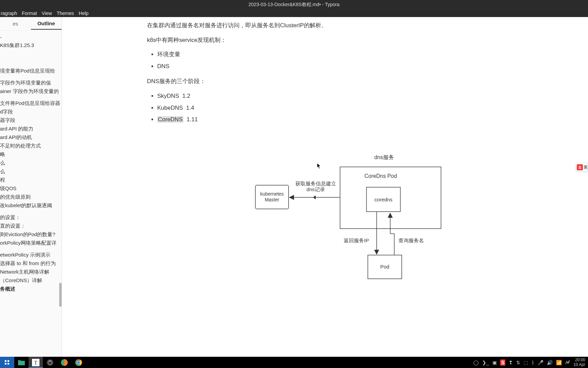  Describe the element at coordinates (31, 146) in the screenshot. I see `outline-item: 不足时的处理方式` at that location.